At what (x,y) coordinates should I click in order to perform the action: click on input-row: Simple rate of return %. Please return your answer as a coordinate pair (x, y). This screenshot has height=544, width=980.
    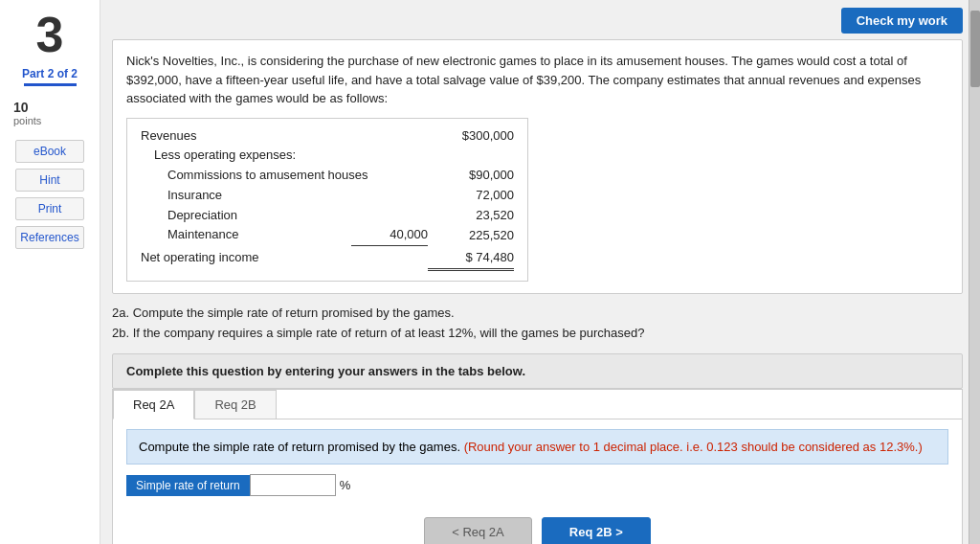
    Looking at the image, I should click on (538, 485).